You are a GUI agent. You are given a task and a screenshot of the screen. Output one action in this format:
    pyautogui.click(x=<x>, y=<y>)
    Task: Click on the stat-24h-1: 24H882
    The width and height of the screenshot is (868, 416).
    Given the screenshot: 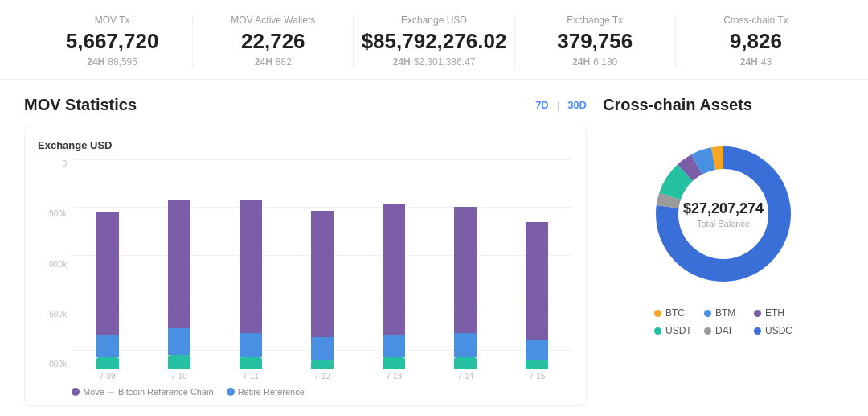 What is the action you would take?
    pyautogui.click(x=273, y=62)
    